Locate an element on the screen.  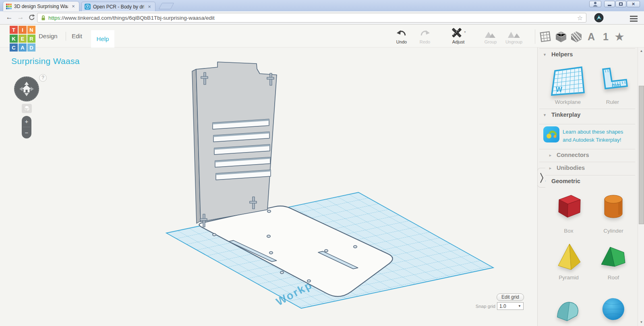
person-icon is located at coordinates (595, 4).